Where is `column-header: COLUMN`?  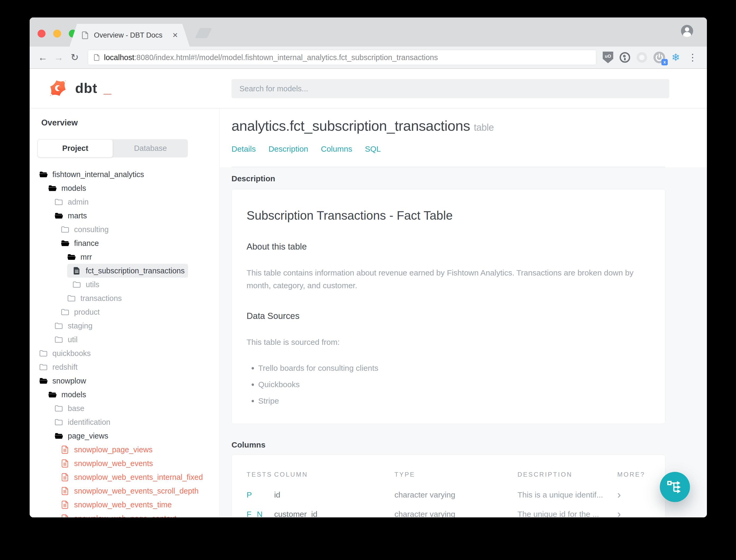
column-header: COLUMN is located at coordinates (335, 476).